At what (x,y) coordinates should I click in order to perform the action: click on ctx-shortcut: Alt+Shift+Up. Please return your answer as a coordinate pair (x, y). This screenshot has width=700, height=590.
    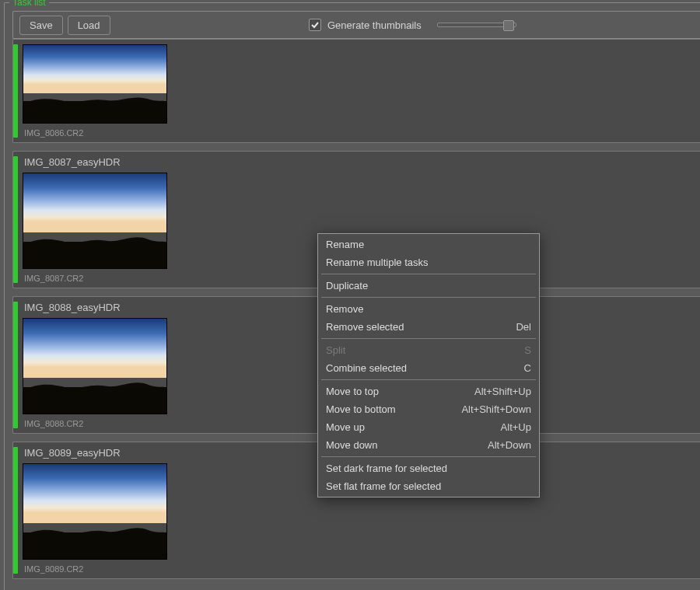
    Looking at the image, I should click on (502, 392).